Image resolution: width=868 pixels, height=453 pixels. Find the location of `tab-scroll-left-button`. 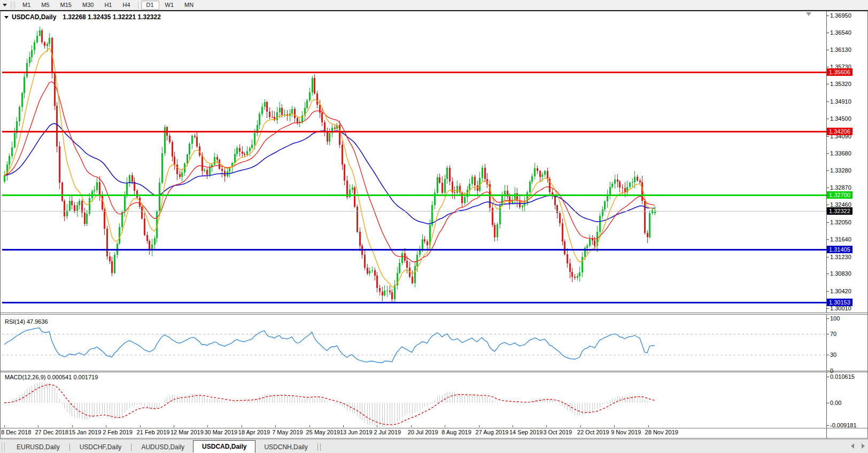

tab-scroll-left-button is located at coordinates (852, 446).